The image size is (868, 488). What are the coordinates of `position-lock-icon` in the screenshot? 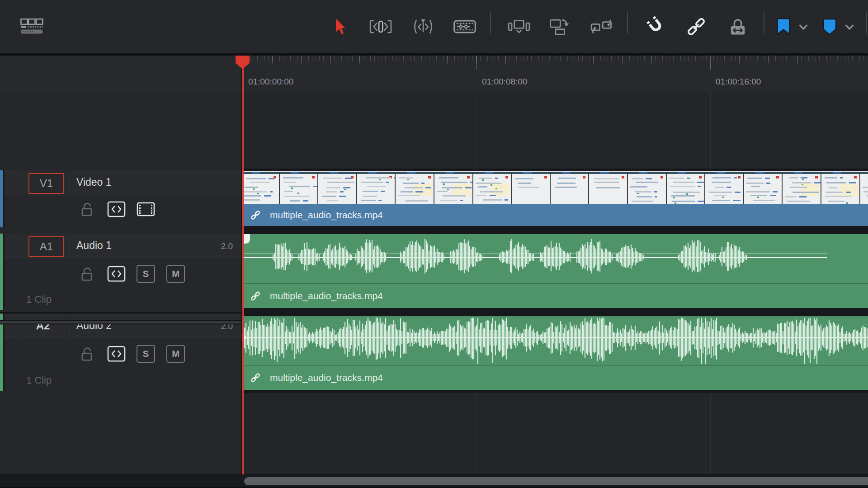 It's located at (738, 27).